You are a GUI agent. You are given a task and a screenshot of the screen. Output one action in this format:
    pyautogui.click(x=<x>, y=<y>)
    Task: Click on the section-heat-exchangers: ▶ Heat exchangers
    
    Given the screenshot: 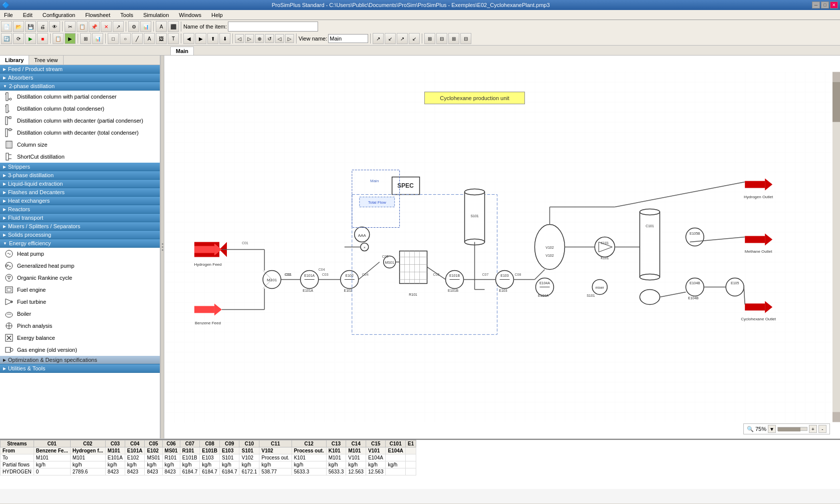 What is the action you would take?
    pyautogui.click(x=80, y=201)
    